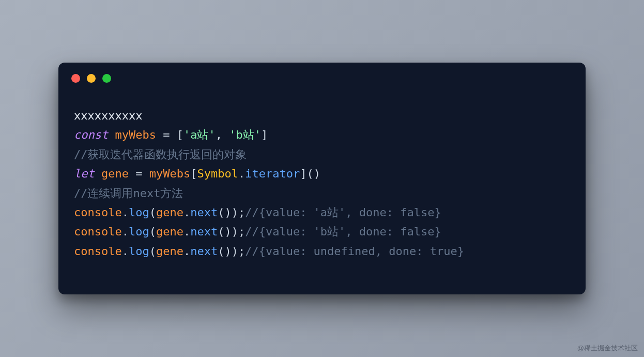 The width and height of the screenshot is (644, 357). I want to click on token-comment: //{value: undefined, done: true}, so click(355, 251).